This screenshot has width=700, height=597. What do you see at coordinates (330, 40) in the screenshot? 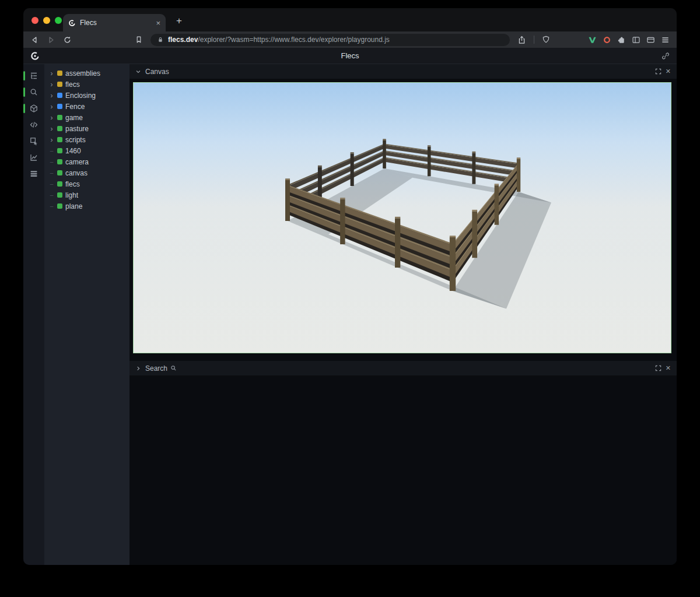
I see `url-bar: flecs.dev/explorer/?wasm=https://www.fle…` at bounding box center [330, 40].